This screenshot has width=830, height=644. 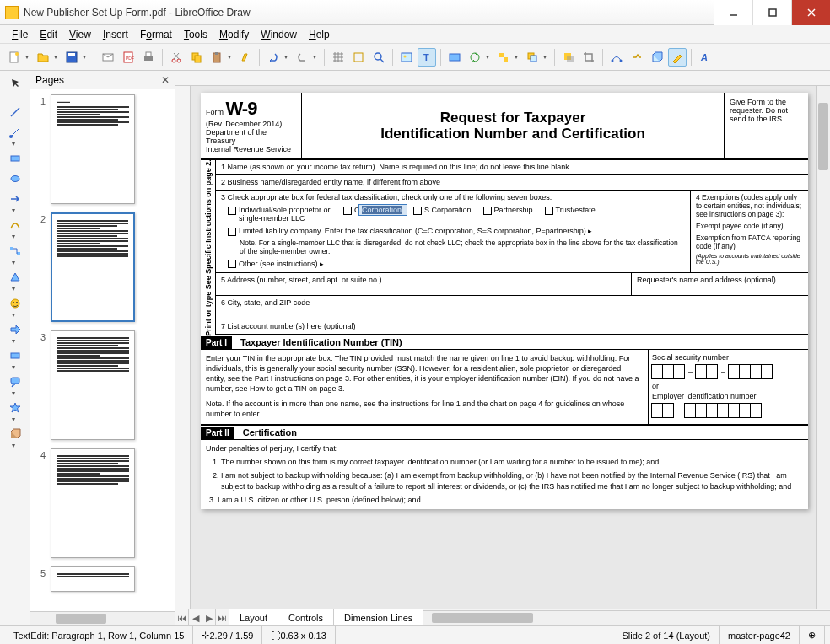 I want to click on menu-file: File, so click(x=20, y=35).